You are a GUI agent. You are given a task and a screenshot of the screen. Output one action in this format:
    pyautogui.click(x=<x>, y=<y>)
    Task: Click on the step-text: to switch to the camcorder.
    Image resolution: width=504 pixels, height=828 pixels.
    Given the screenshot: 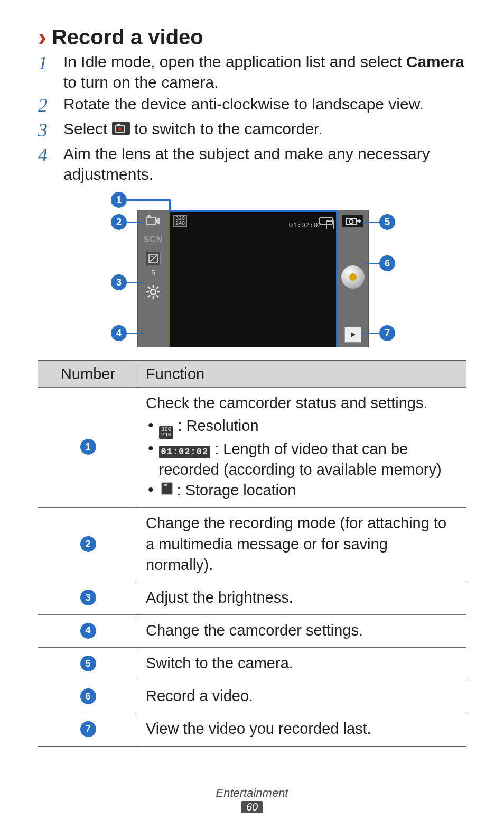 What is the action you would take?
    pyautogui.click(x=228, y=129)
    